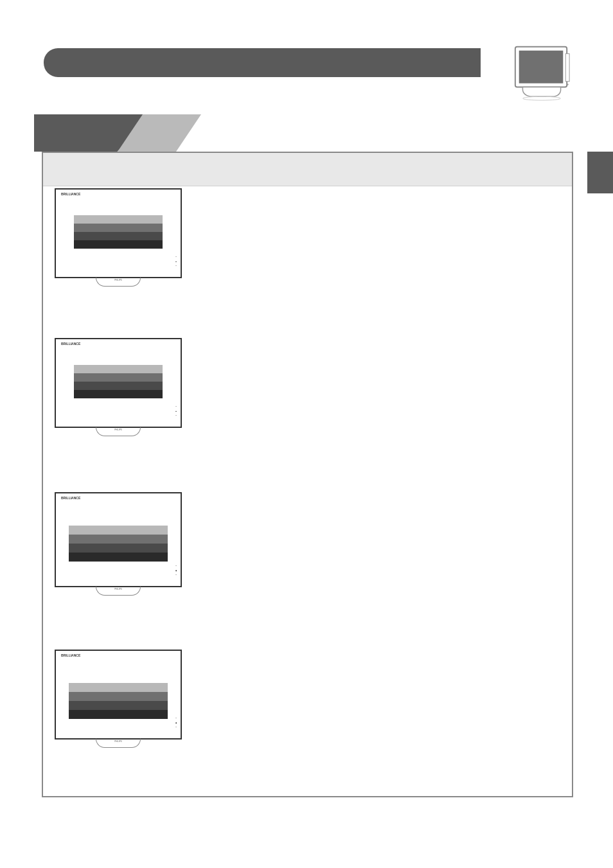 The height and width of the screenshot is (868, 613). I want to click on monitor-illustration-icon, so click(542, 73).